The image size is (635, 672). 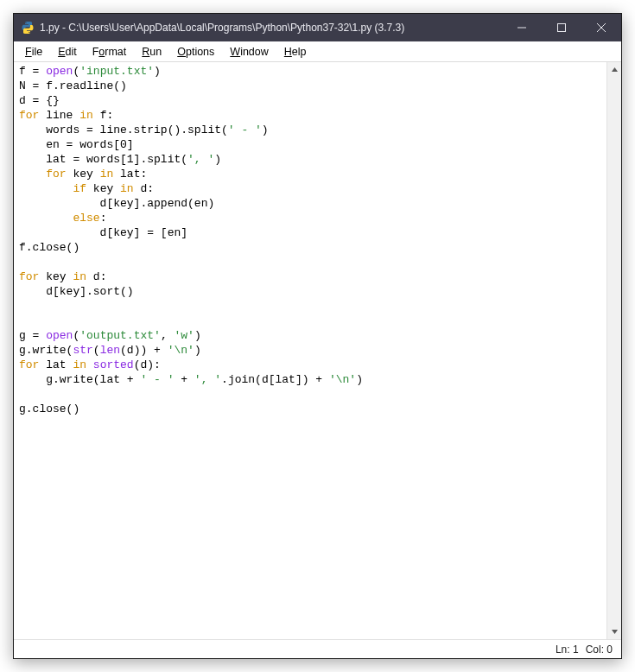 What do you see at coordinates (318, 28) in the screenshot?
I see `titlebar: 1.py - C:\Users\User\AppData\Local\Progr…` at bounding box center [318, 28].